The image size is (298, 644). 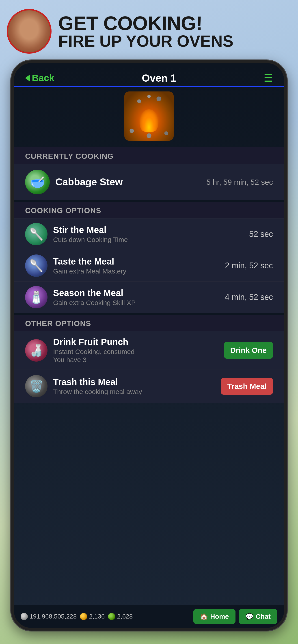 I want to click on trash-meal-button: Trash Meal, so click(x=247, y=386).